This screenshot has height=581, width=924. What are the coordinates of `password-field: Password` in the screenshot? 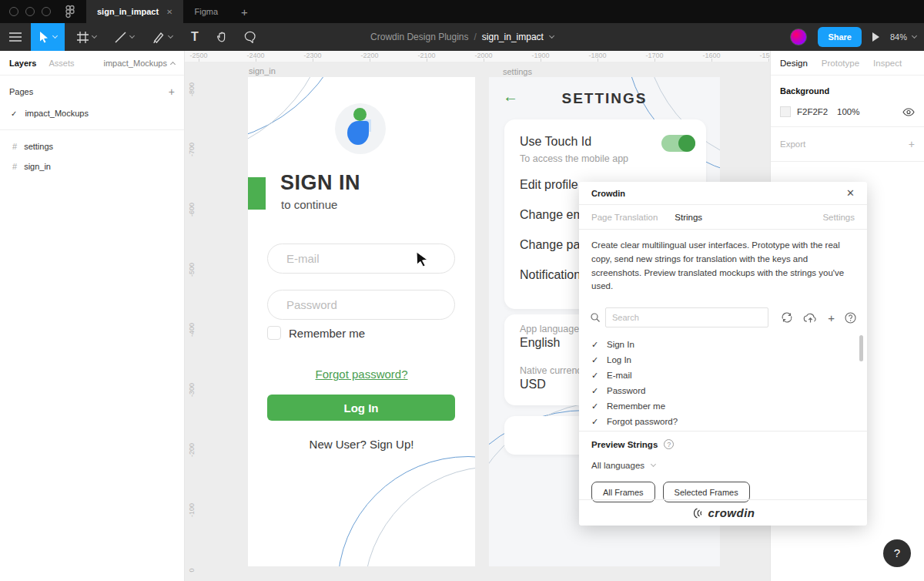 It's located at (361, 305).